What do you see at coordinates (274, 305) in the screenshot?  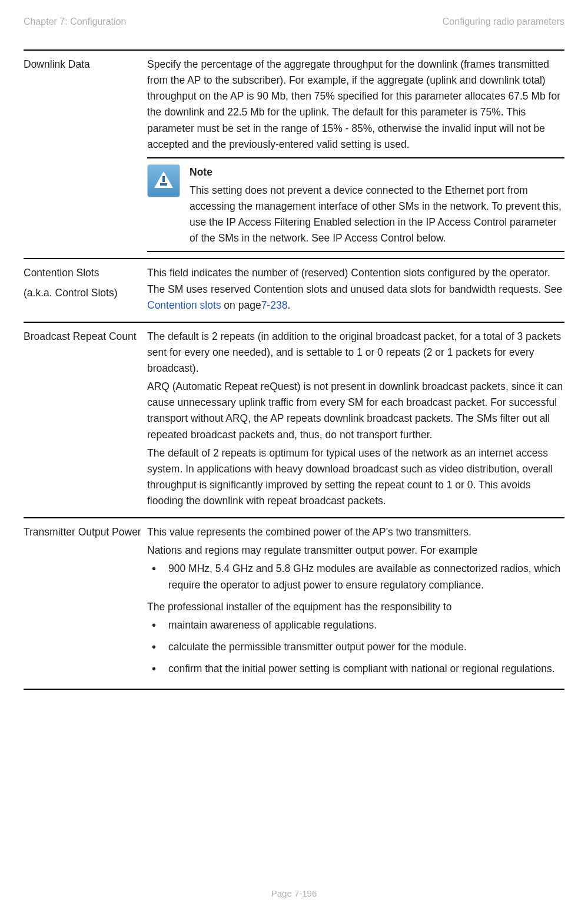 I see `link-page-ref: 7-238` at bounding box center [274, 305].